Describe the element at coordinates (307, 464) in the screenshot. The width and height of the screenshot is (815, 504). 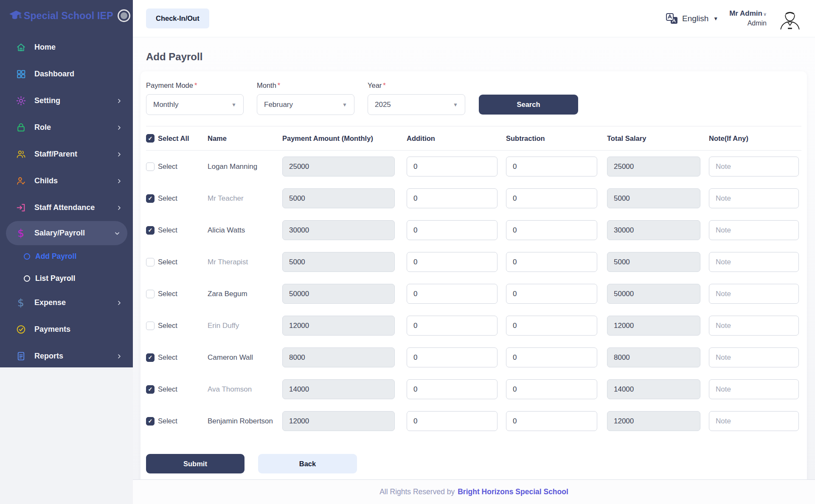
I see `back-button: Back` at that location.